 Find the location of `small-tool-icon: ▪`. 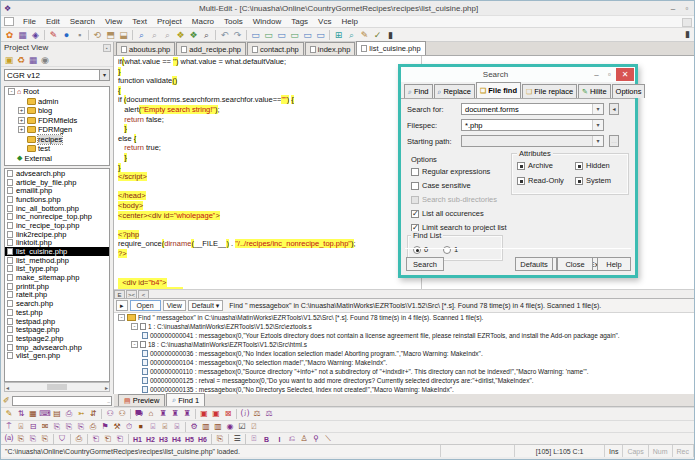

small-tool-icon: ▪ is located at coordinates (80, 35).